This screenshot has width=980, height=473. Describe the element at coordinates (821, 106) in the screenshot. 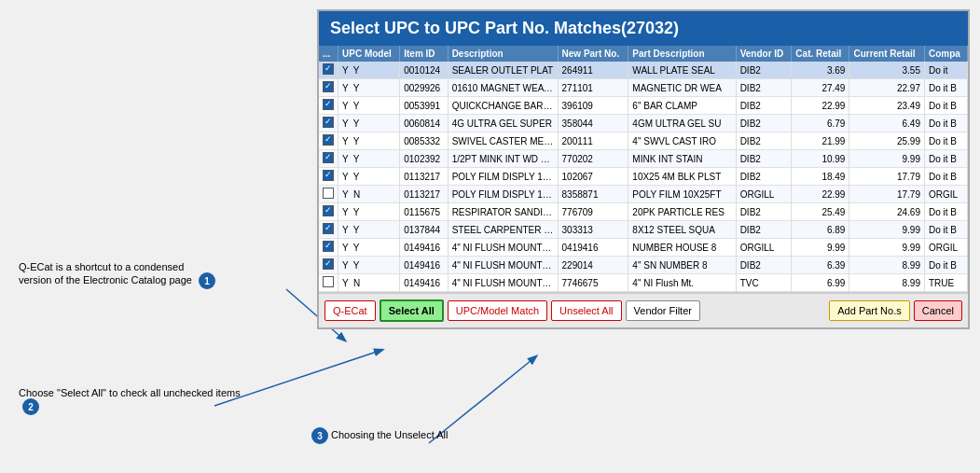

I see `row-cat-retail: 22.99` at that location.